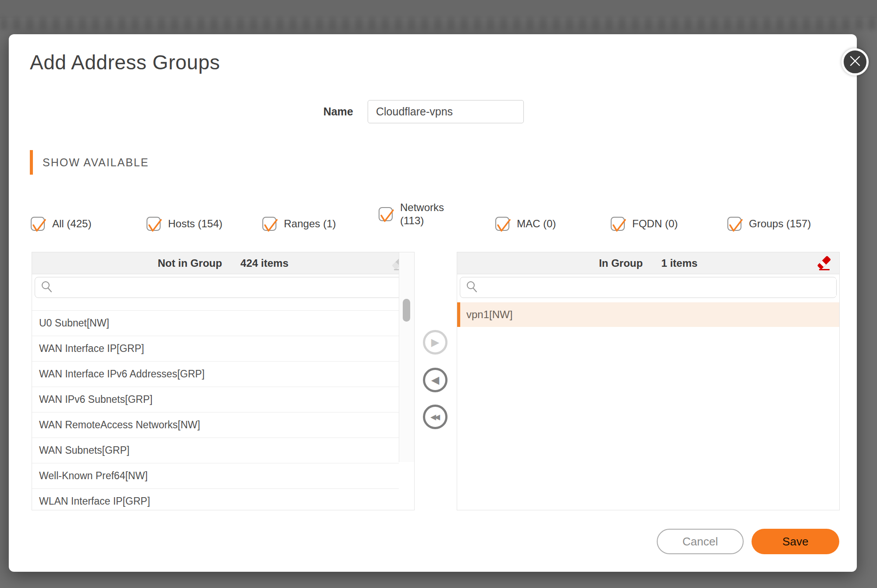  What do you see at coordinates (215, 425) in the screenshot?
I see `list-item: WAN RemoteAccess Networks[NW]` at bounding box center [215, 425].